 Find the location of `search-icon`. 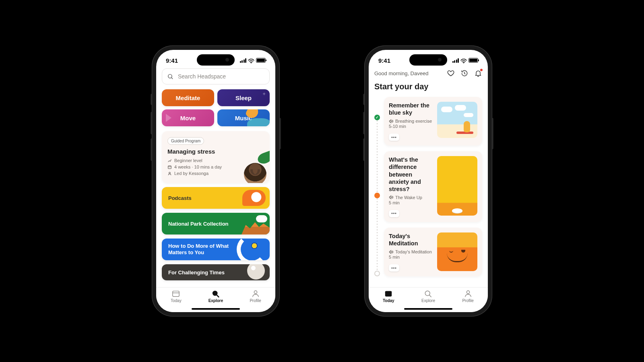

search-icon is located at coordinates (171, 76).